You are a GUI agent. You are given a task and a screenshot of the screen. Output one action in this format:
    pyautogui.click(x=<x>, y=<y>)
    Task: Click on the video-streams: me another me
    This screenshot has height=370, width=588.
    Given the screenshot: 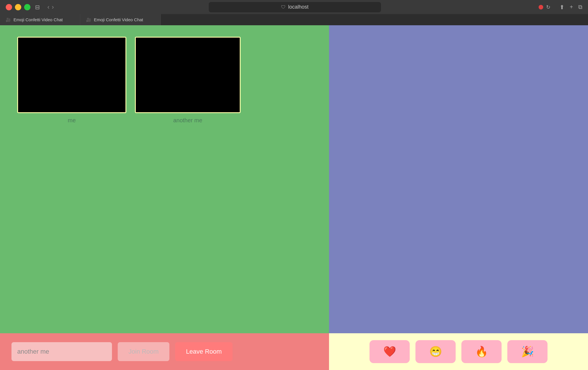 What is the action you would take?
    pyautogui.click(x=165, y=80)
    